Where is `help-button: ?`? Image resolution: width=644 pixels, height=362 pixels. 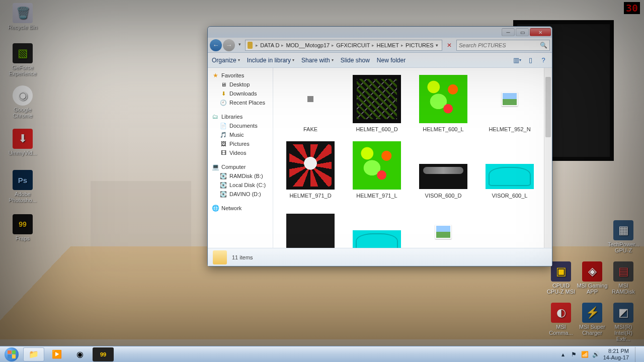
help-button: ? is located at coordinates (543, 60).